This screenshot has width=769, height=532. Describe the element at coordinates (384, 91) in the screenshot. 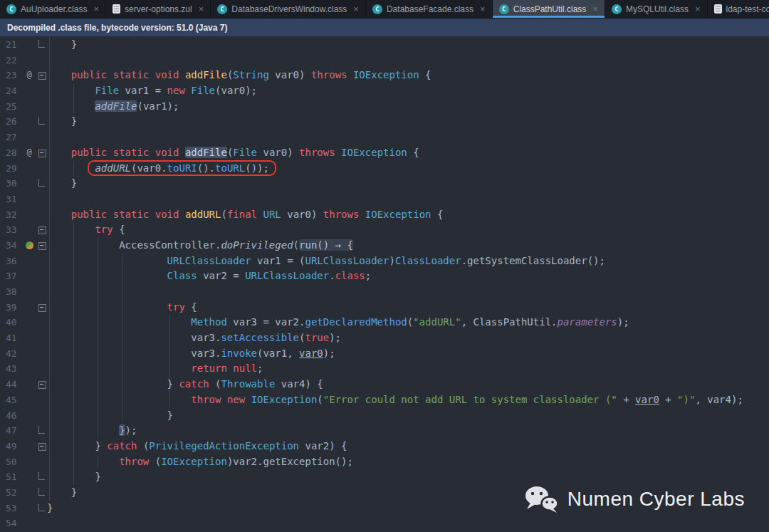

I see `code-line: 24 File var1 = new File(var0);` at that location.